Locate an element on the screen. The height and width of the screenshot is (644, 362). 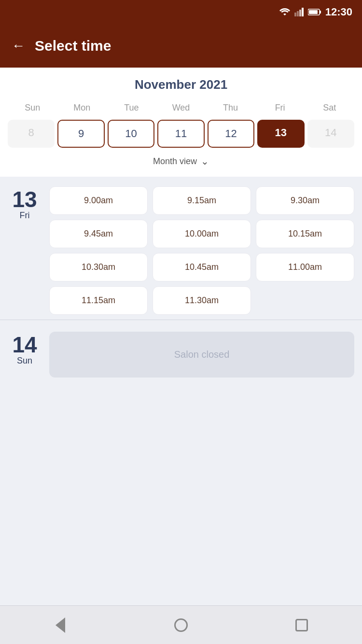
weekday-tue: Tue is located at coordinates (131, 108).